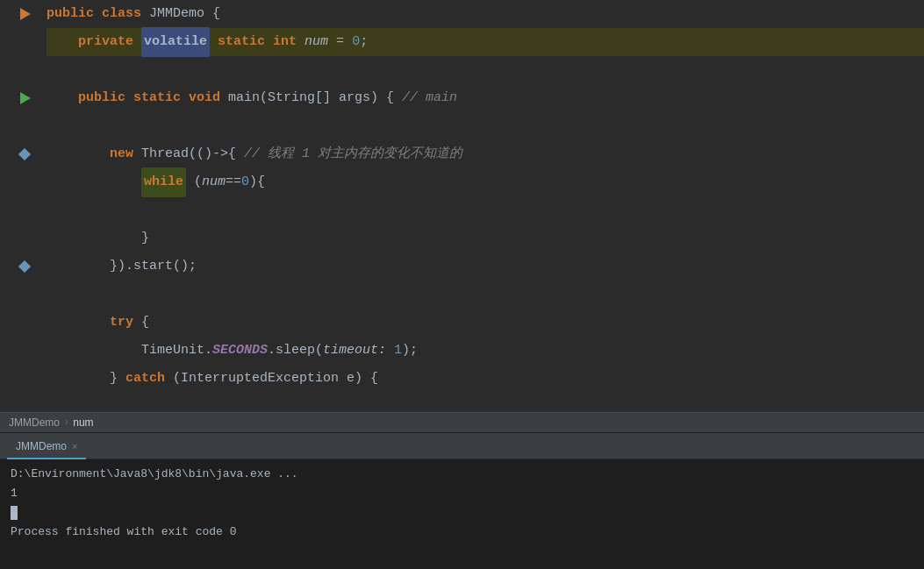 The width and height of the screenshot is (924, 569). I want to click on code-token: try, so click(121, 323).